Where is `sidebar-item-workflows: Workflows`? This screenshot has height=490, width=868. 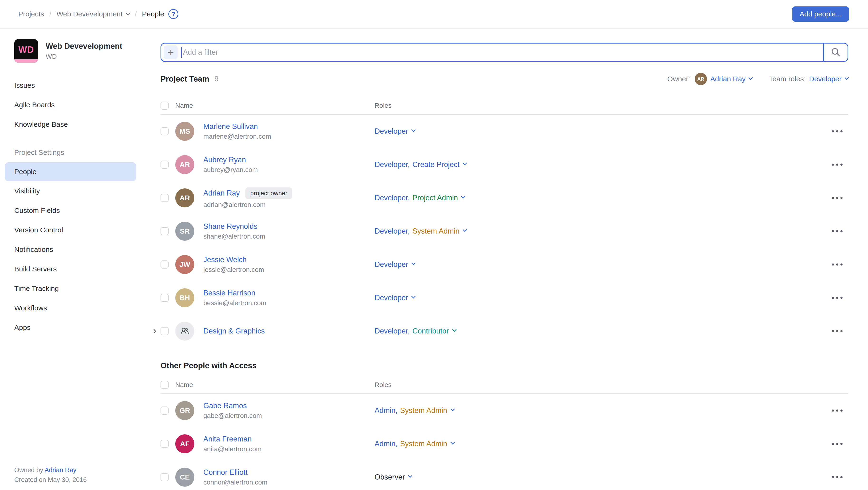 sidebar-item-workflows: Workflows is located at coordinates (78, 308).